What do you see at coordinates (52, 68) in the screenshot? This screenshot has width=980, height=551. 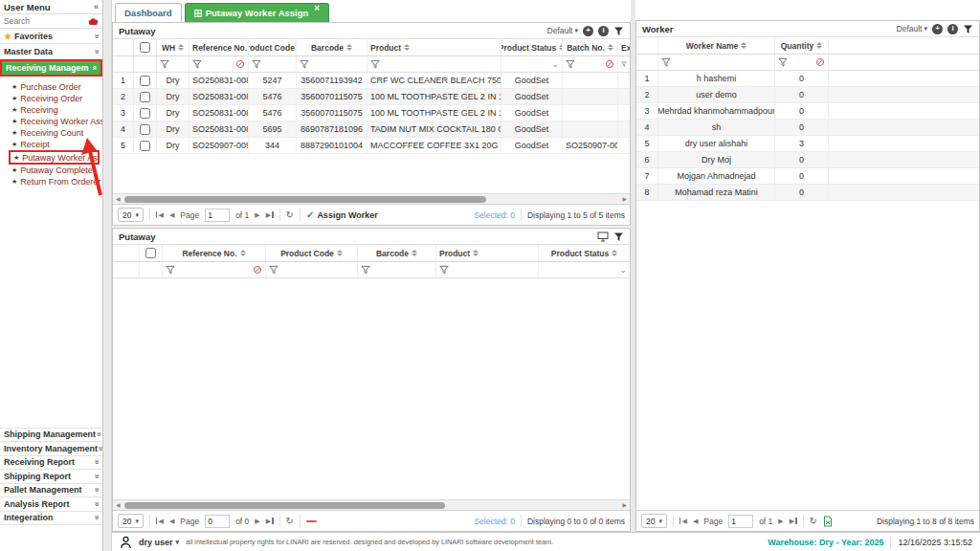 I see `sidebar-section-receiving-management: Receiving Management «` at bounding box center [52, 68].